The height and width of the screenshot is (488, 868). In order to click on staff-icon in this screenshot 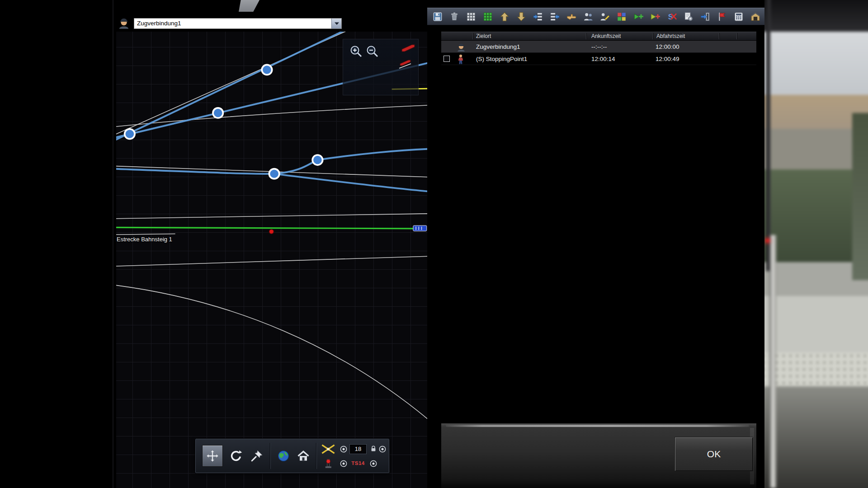, I will do `click(588, 17)`.